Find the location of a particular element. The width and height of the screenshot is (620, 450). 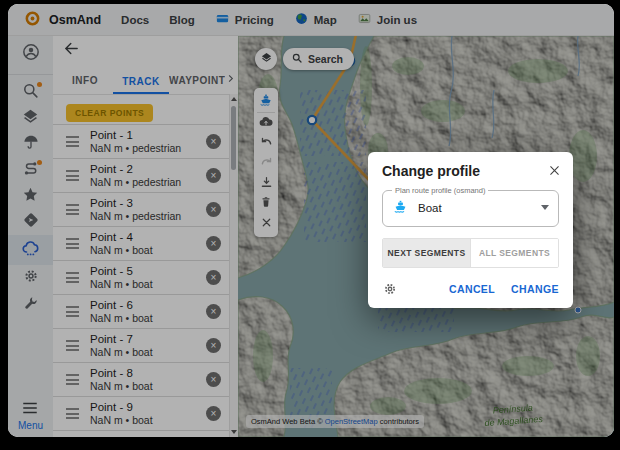

selected-profile-name: Boat is located at coordinates (430, 208).